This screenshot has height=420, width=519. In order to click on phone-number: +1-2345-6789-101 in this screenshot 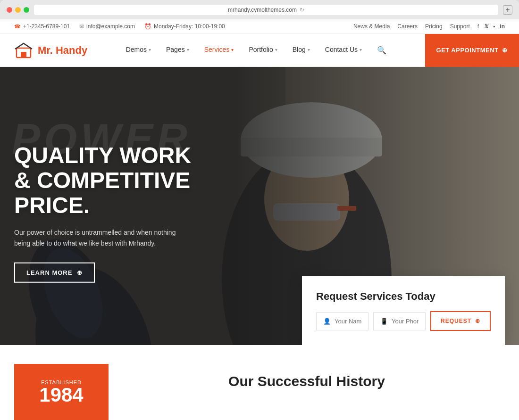, I will do `click(46, 26)`.